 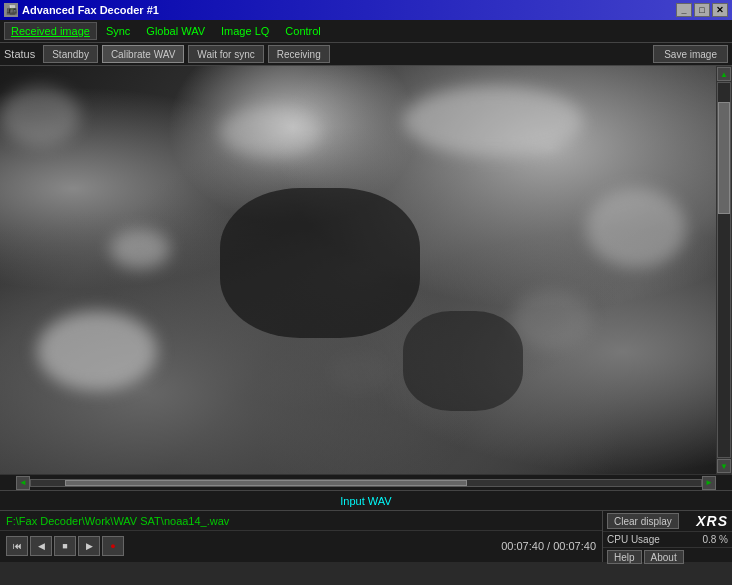 What do you see at coordinates (690, 54) in the screenshot?
I see `save-image-button: Save image` at bounding box center [690, 54].